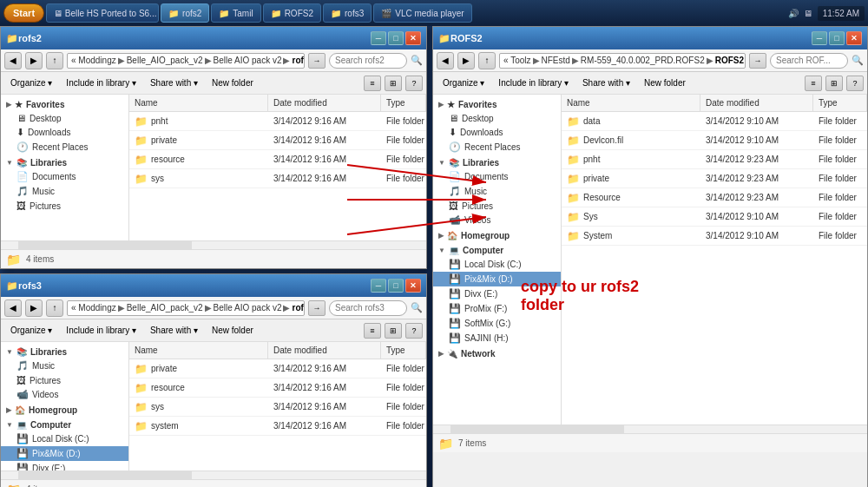 The width and height of the screenshot is (868, 487). Describe the element at coordinates (496, 323) in the screenshot. I see `nav-softmix-g: 💾SoftMix (G:)` at that location.